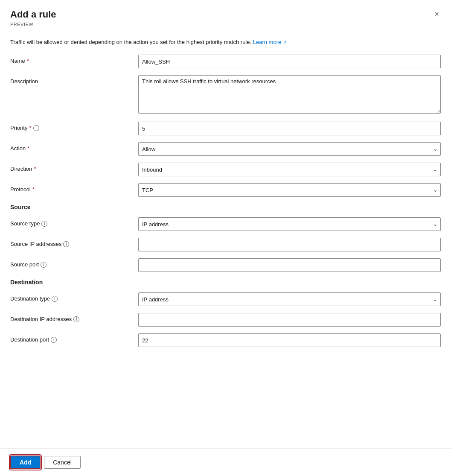  Describe the element at coordinates (33, 190) in the screenshot. I see `protocol-required: *` at that location.